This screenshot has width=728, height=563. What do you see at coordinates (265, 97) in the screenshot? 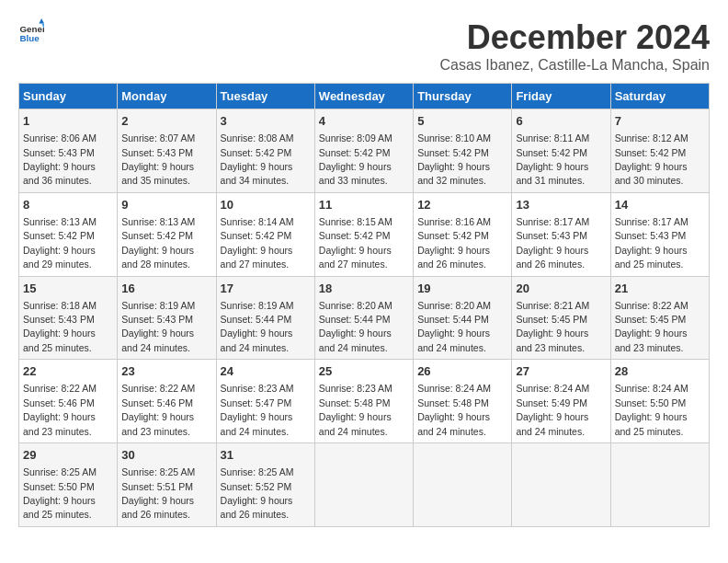
I see `day-header-tuesday: Tuesday` at bounding box center [265, 97].